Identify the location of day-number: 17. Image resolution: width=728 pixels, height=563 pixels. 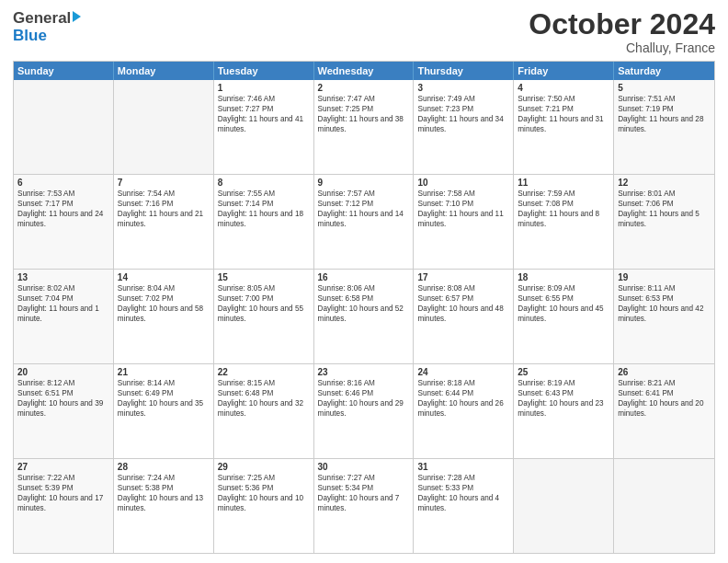
(463, 278).